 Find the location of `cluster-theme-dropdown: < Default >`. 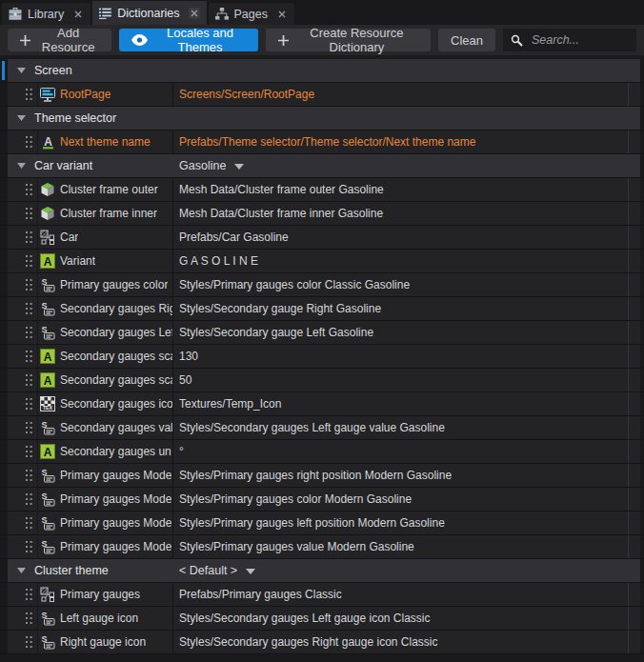

cluster-theme-dropdown: < Default > is located at coordinates (217, 571).